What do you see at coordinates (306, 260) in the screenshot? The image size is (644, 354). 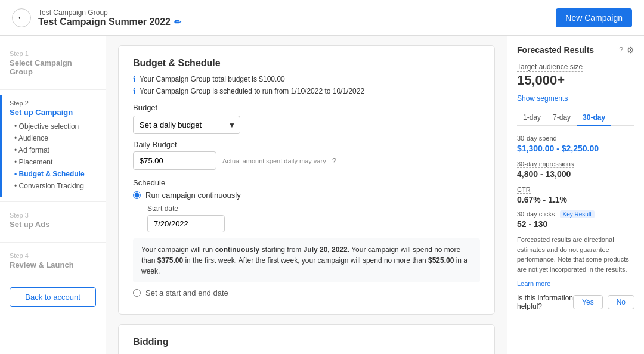 I see `run-info-box: Your campaign will run continuously star…` at bounding box center [306, 260].